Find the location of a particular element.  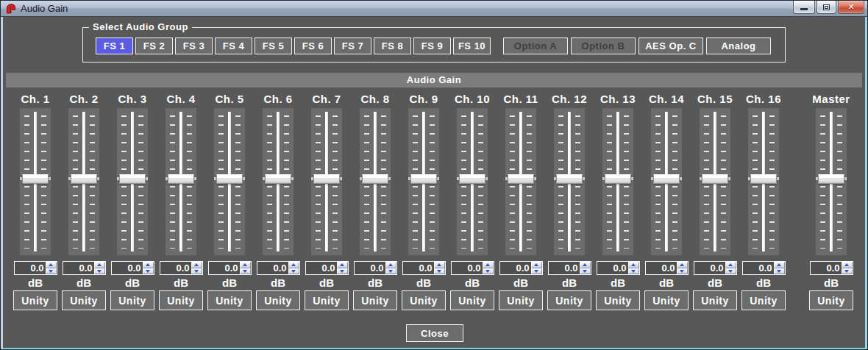

window-close-button: ✕ is located at coordinates (851, 7).